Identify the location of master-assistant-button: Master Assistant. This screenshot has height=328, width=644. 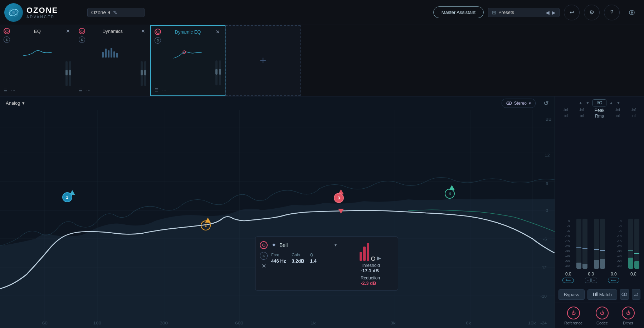
(459, 12).